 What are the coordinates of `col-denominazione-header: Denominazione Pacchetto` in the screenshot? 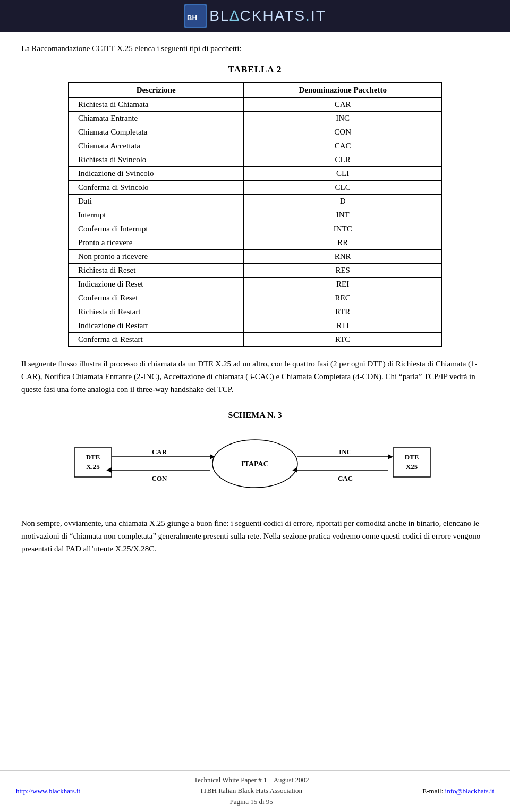 It's located at (343, 90).